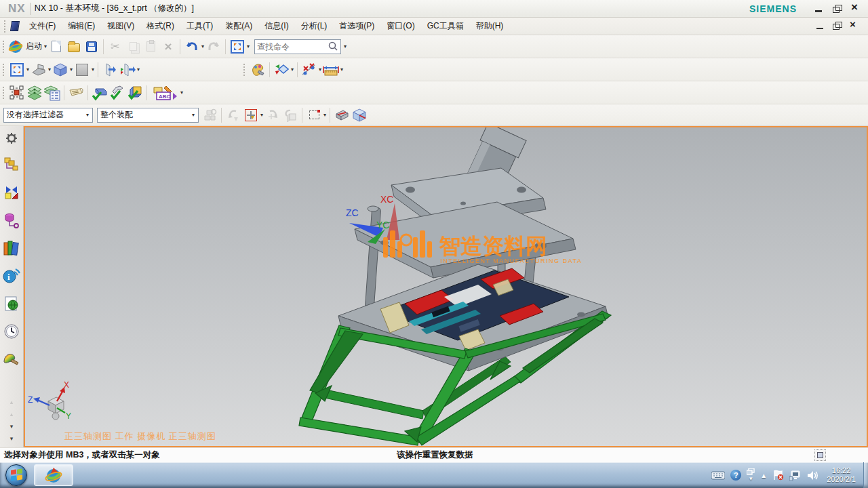 This screenshot has height=488, width=868. Describe the element at coordinates (28, 47) in the screenshot. I see `start-button: 启动 ▾` at that location.